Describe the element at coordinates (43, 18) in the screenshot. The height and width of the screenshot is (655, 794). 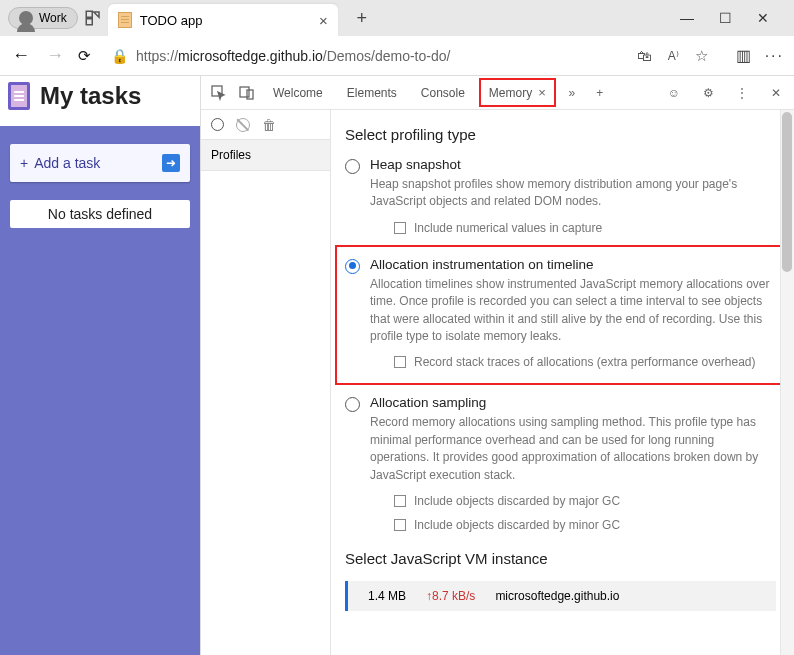
I see `work-profile-button: Work` at that location.